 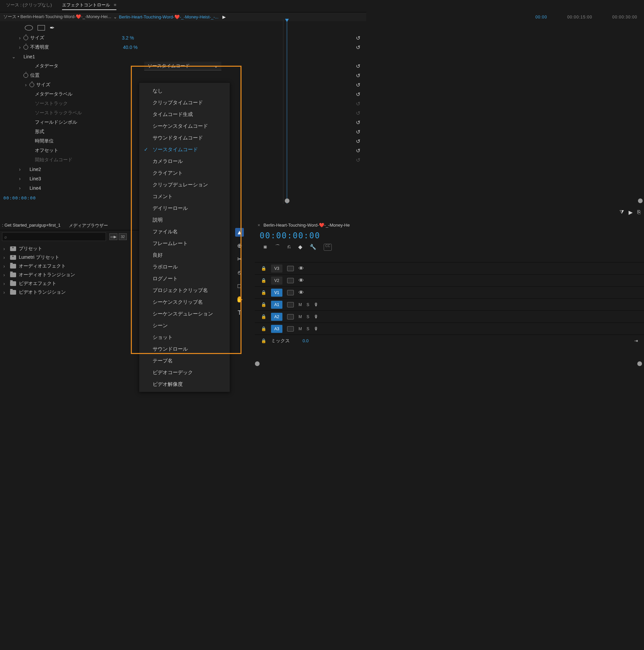 I want to click on dropdown-option: クライアント, so click(x=184, y=173).